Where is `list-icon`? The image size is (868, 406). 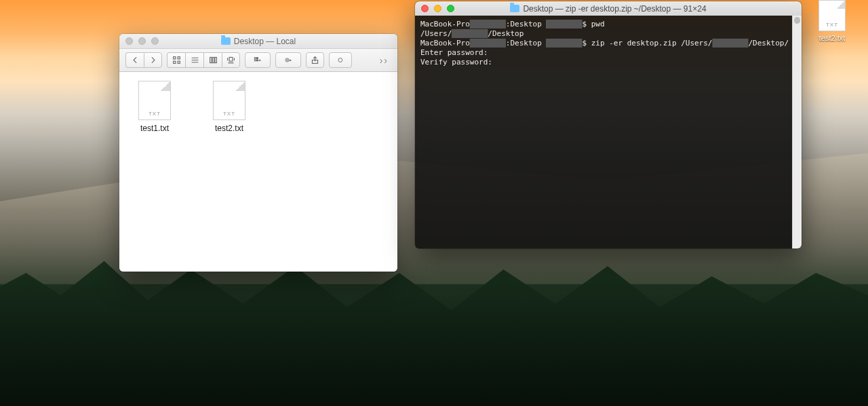 list-icon is located at coordinates (195, 60).